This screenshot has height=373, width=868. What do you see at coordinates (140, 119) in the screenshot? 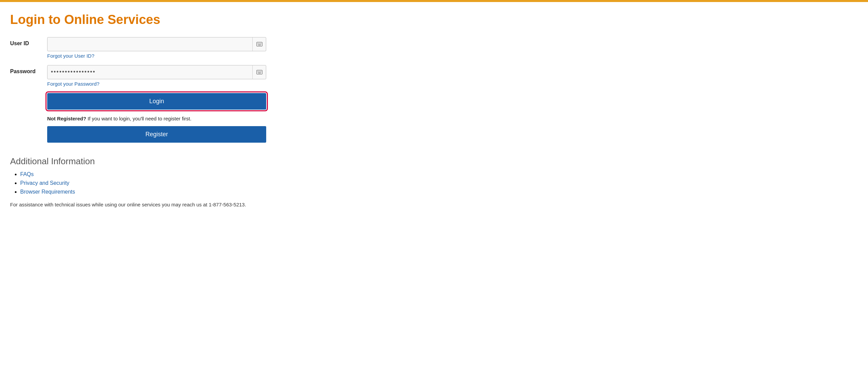
I see `not-registered-body: If you want to login, you'll need to reg…` at bounding box center [140, 119].